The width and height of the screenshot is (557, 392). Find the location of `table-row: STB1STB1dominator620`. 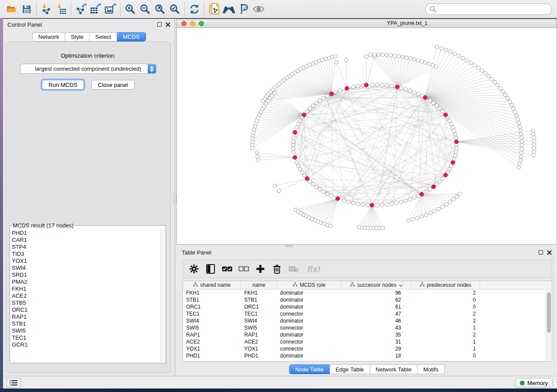

table-row: STB1STB1dominator620 is located at coordinates (367, 300).